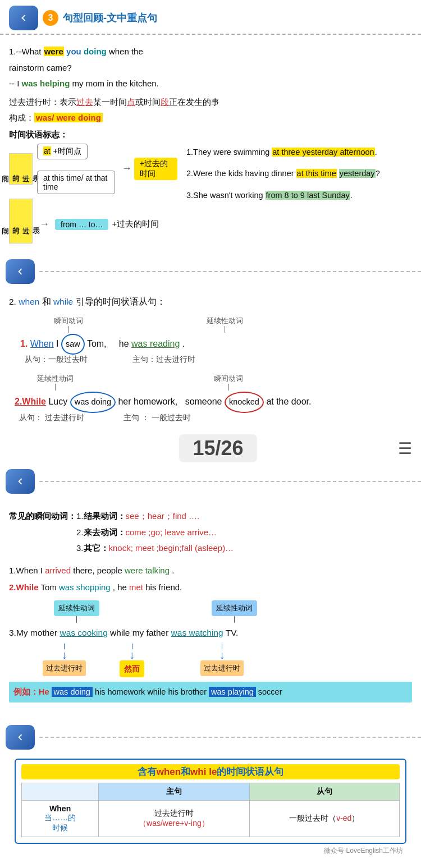  What do you see at coordinates (68, 329) in the screenshot?
I see `annot-line1` at bounding box center [68, 329].